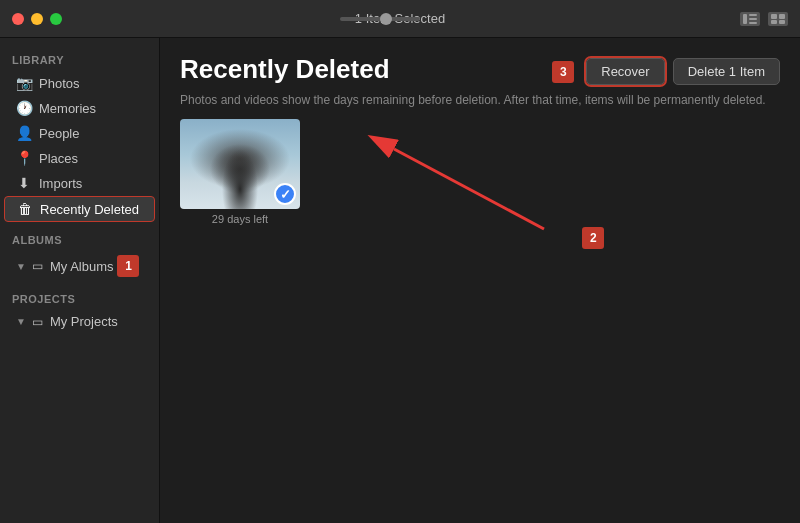  Describe the element at coordinates (21, 266) in the screenshot. I see `chevron-icon: ▼` at that location.